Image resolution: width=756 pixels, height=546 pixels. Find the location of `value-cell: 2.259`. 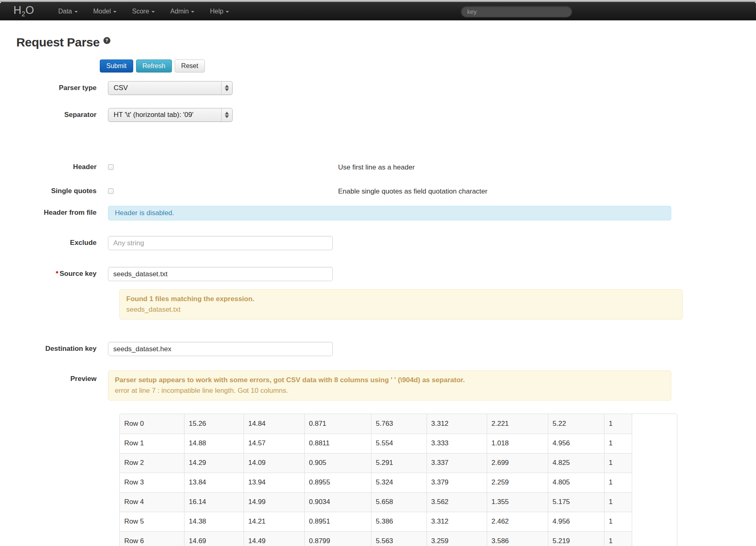

value-cell: 2.259 is located at coordinates (517, 482).